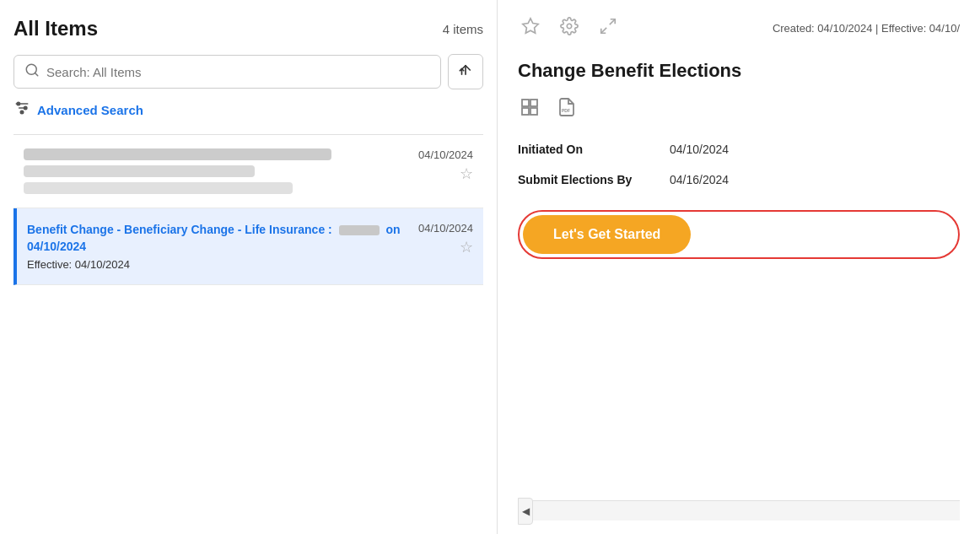 This screenshot has width=980, height=534. What do you see at coordinates (248, 110) in the screenshot?
I see `advanced-search-row: Advanced Search` at bounding box center [248, 110].